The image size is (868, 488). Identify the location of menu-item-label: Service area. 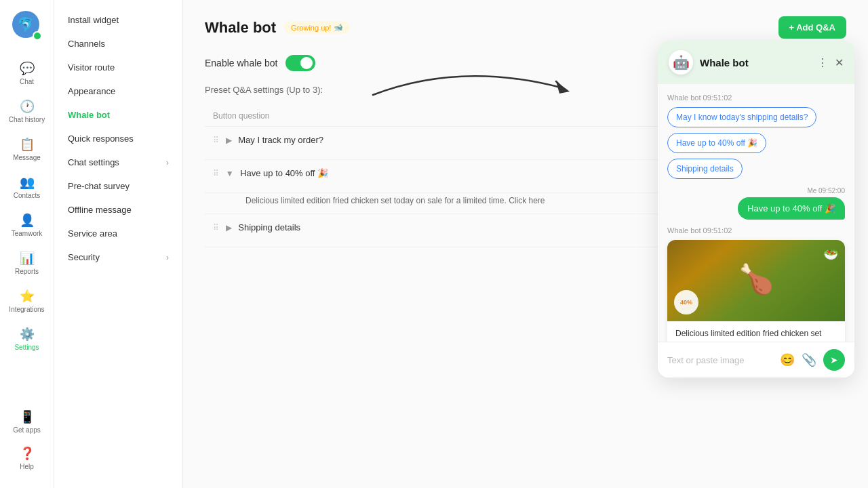
(92, 233).